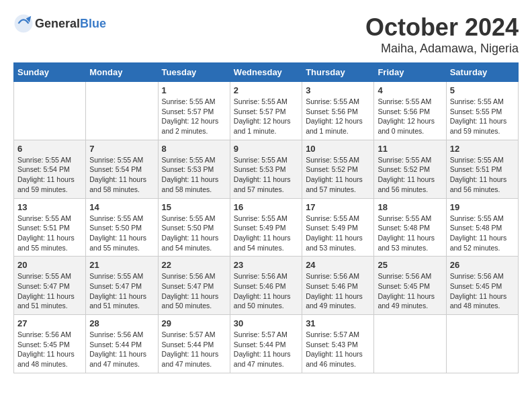 The width and height of the screenshot is (532, 411). I want to click on calendar-cell: 23Sunrise: 5:56 AM Sunset: 5:46 PM Dayli…, so click(266, 286).